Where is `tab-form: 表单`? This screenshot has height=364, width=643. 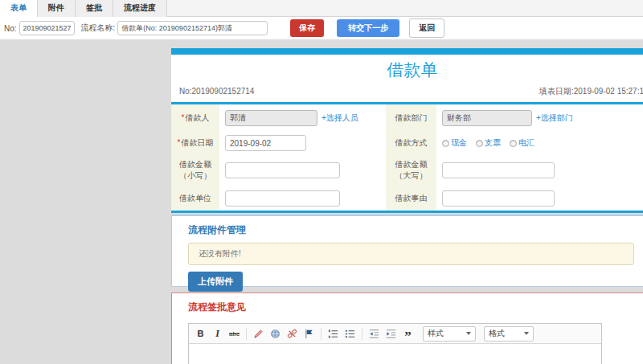 tab-form: 表单 is located at coordinates (19, 8).